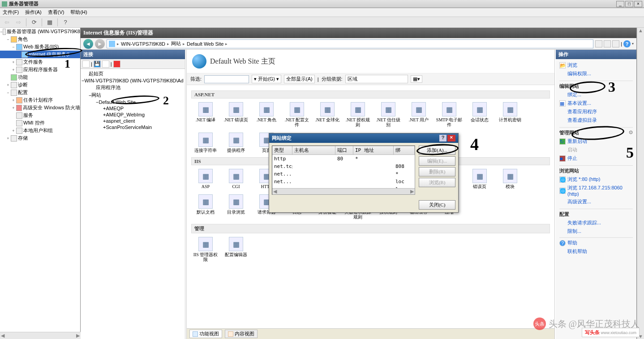 Image resolution: width=644 pixels, height=339 pixels. I want to click on group-mgmt: 管理, so click(371, 228).